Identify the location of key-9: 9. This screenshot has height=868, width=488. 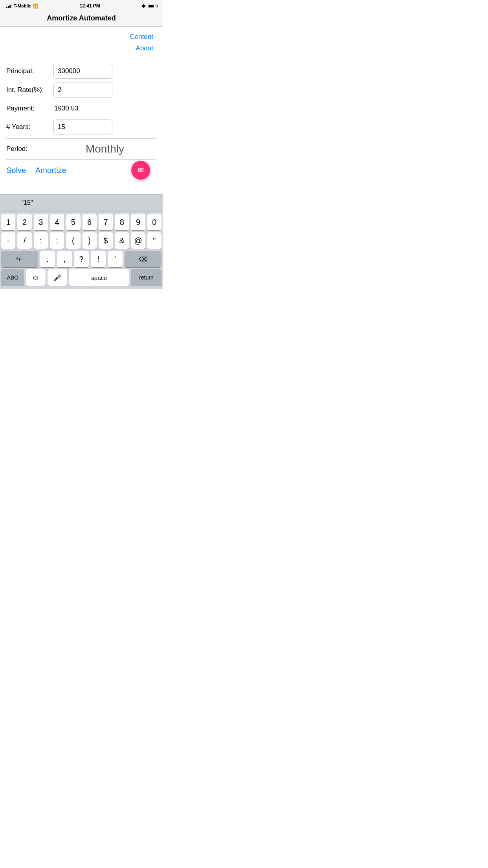
(138, 222).